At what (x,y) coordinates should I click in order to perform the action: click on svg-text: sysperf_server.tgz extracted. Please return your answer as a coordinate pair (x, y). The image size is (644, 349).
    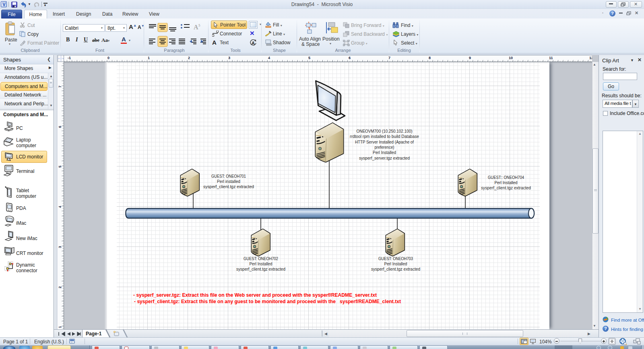
    Looking at the image, I should click on (384, 158).